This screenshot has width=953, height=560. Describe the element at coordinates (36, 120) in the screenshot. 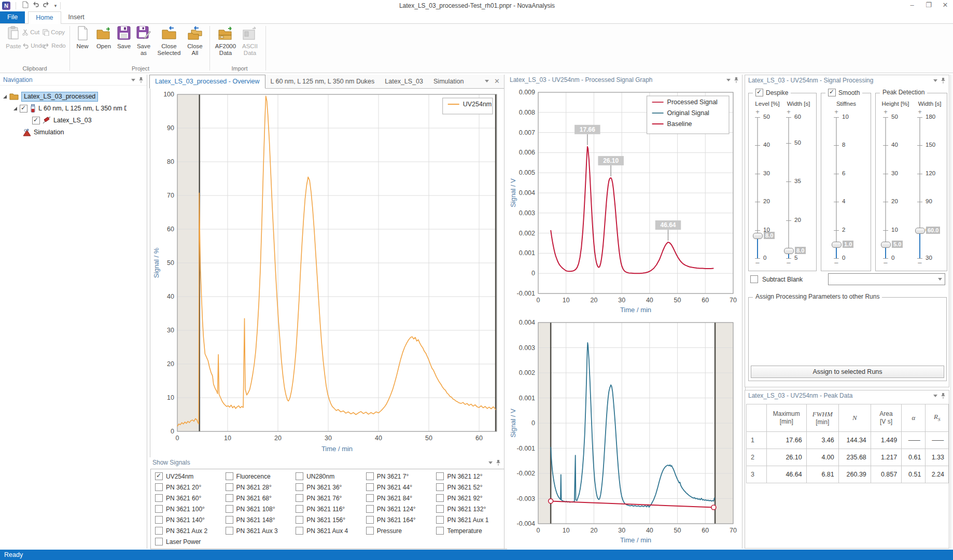

I see `tree-checkbox` at that location.